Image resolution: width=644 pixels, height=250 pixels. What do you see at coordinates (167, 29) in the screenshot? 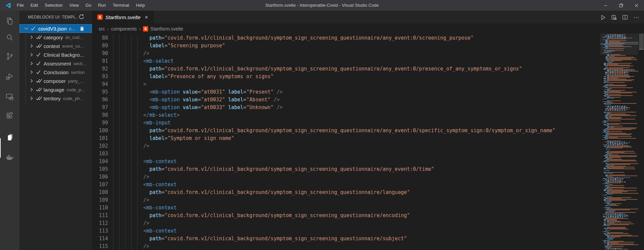
I see `breadcrumb-file: Startform.svelte` at bounding box center [167, 29].